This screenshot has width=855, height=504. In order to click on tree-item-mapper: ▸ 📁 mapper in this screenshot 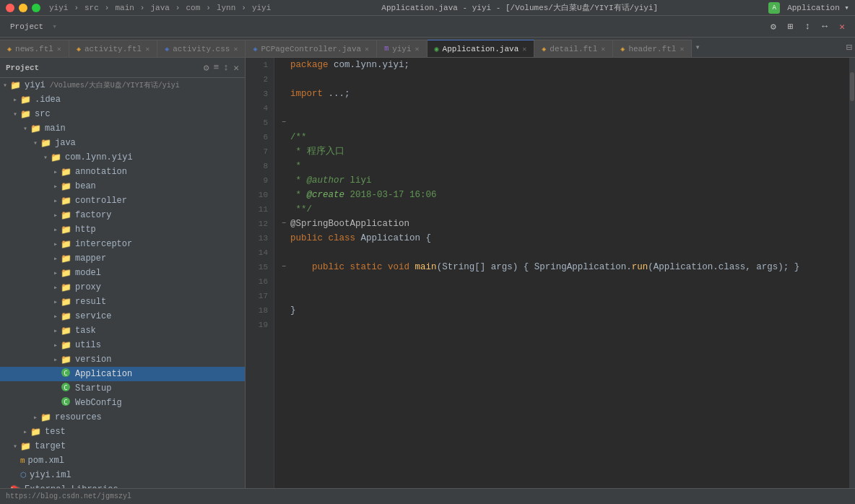, I will do `click(123, 258)`.